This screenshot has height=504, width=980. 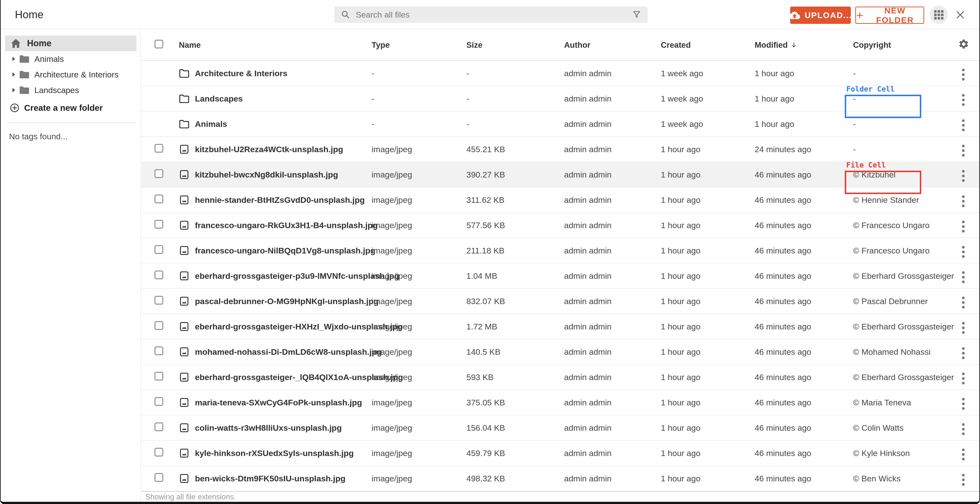 I want to click on file-name: francesco-ungaro-RkGUx3H1-B4-unsplash.jp…, so click(x=286, y=225).